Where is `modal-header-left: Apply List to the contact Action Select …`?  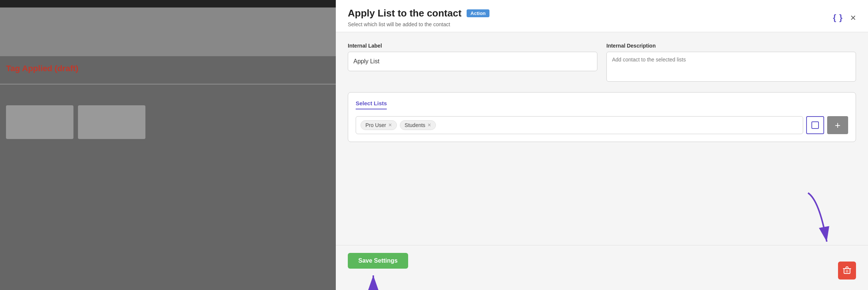
modal-header-left: Apply List to the contact Action Select … is located at coordinates (419, 17).